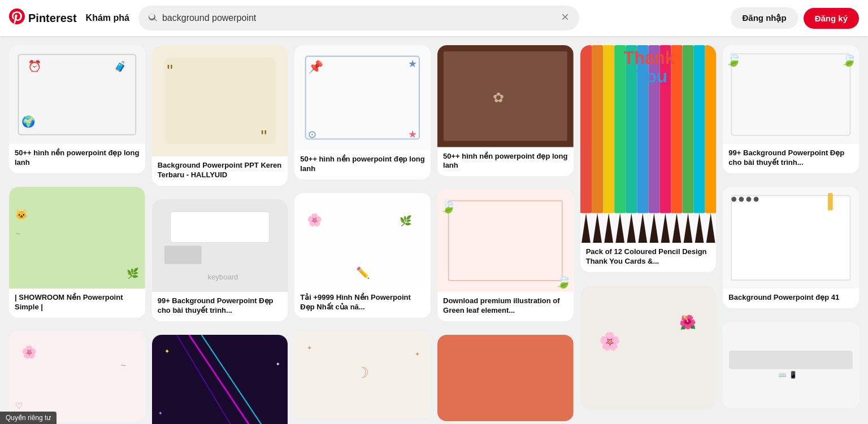  I want to click on signup-button: Đăng ký, so click(831, 18).